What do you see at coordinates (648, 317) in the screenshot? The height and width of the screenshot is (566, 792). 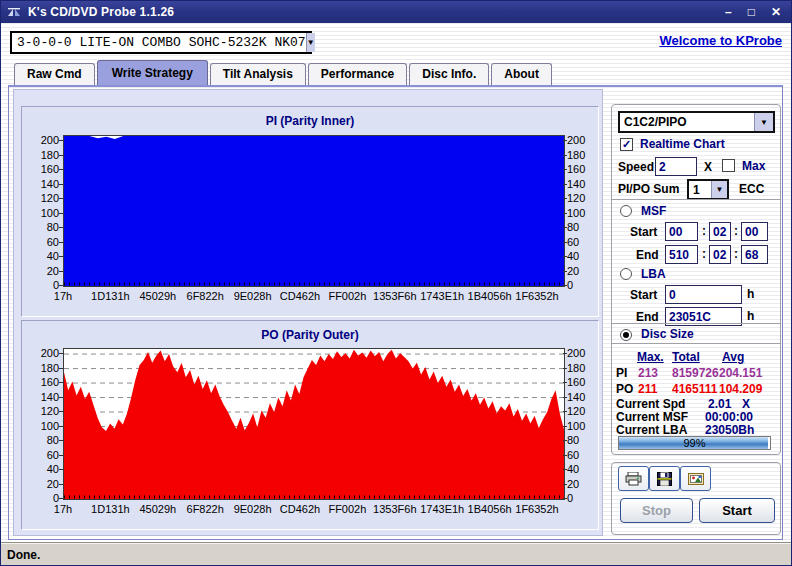 I see `lba-end-label: End` at bounding box center [648, 317].